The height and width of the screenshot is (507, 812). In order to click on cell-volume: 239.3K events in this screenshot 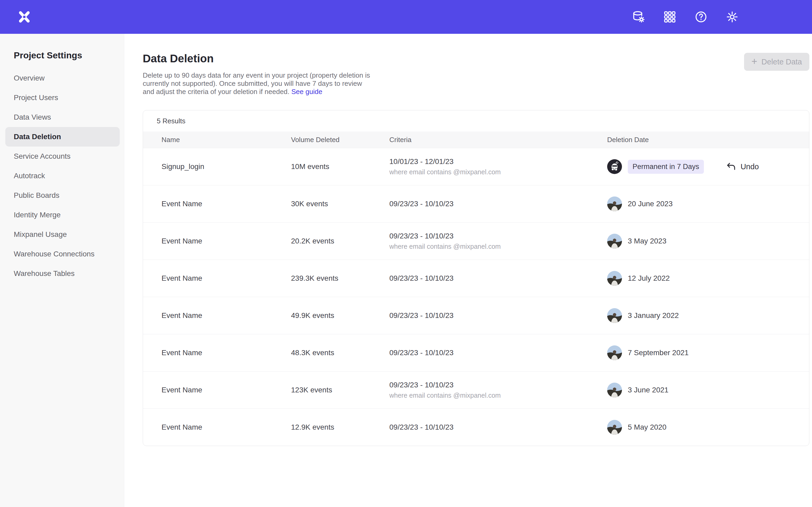, I will do `click(340, 278)`.